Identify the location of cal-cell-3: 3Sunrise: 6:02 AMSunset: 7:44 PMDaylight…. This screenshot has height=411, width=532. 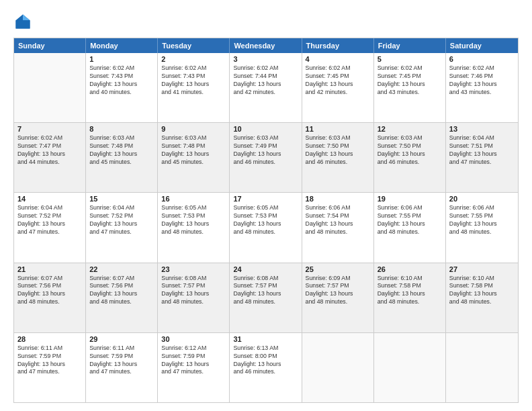
(266, 87).